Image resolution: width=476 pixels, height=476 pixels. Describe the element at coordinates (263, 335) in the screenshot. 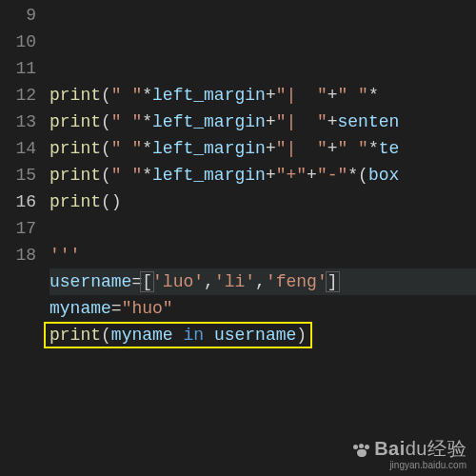

I see `code-line: print(myname in username)` at that location.